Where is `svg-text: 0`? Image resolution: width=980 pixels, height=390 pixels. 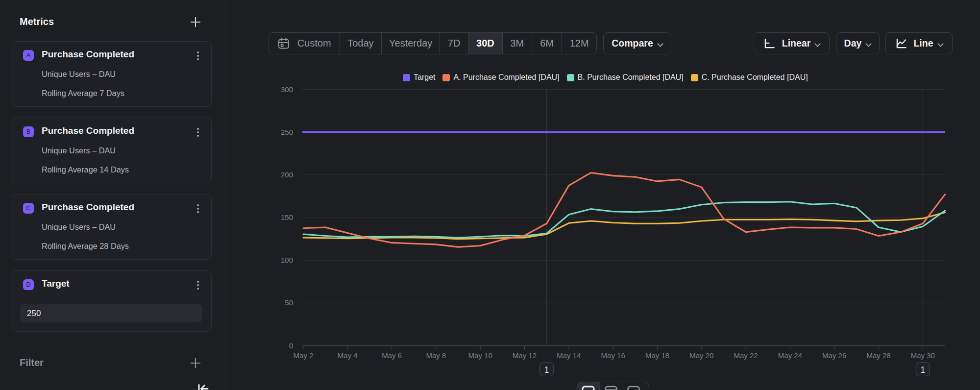
svg-text: 0 is located at coordinates (291, 346).